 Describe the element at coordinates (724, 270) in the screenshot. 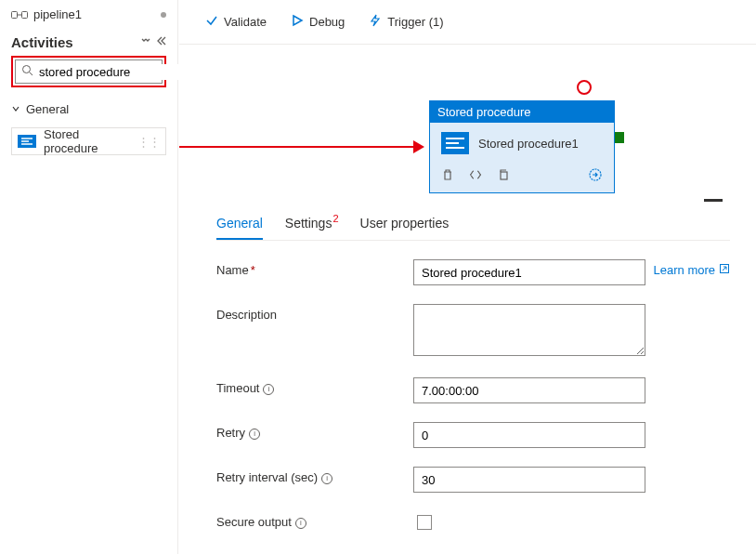

I see `external-link-icon` at that location.